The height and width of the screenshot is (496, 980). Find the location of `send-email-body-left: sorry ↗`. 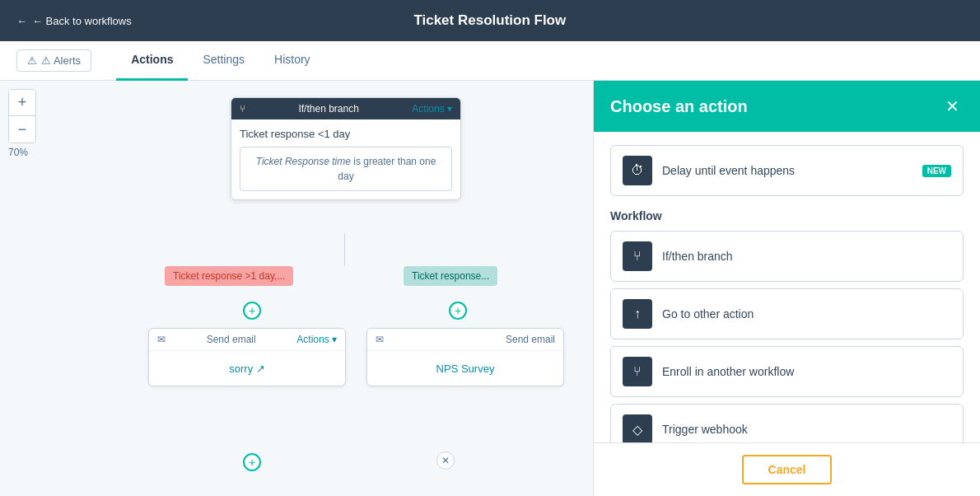

send-email-body-left: sorry ↗ is located at coordinates (247, 368).